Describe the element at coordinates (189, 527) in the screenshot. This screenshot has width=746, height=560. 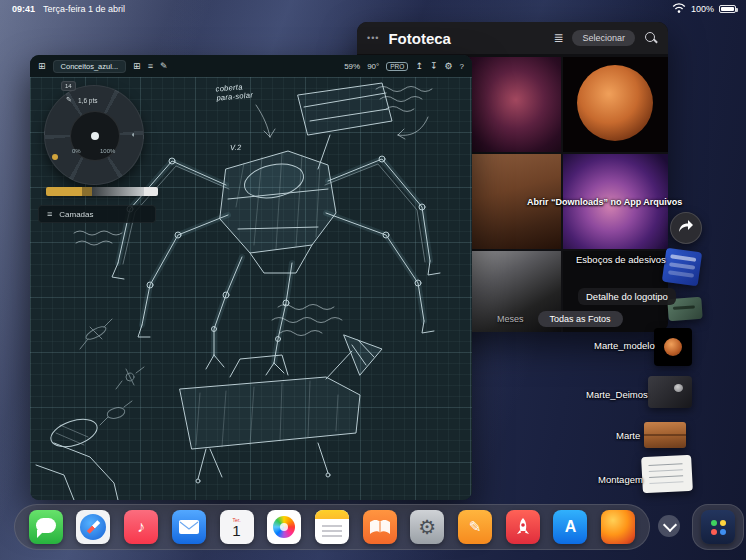
I see `envelope-icon` at that location.